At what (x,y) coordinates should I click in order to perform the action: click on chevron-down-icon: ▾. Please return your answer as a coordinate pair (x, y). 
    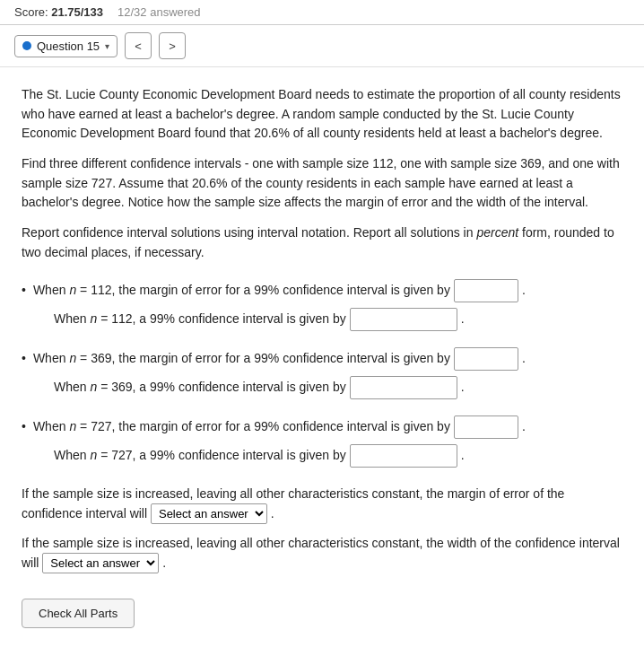
    Looking at the image, I should click on (108, 47).